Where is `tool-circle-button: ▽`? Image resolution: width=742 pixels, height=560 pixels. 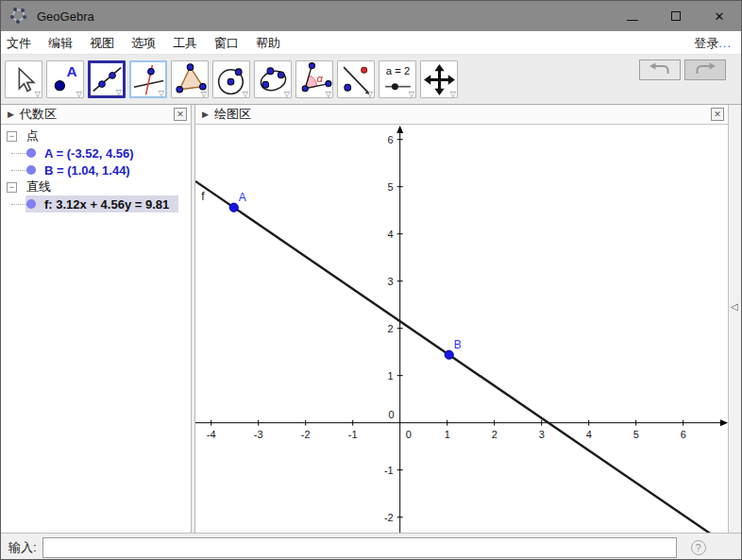 tool-circle-button: ▽ is located at coordinates (231, 79).